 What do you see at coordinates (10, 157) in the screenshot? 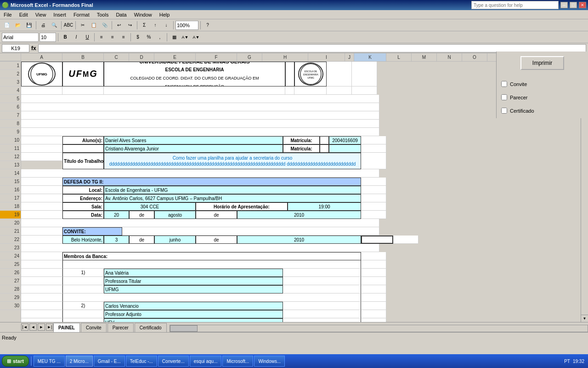
I see `row-num-12: 12` at bounding box center [10, 157].